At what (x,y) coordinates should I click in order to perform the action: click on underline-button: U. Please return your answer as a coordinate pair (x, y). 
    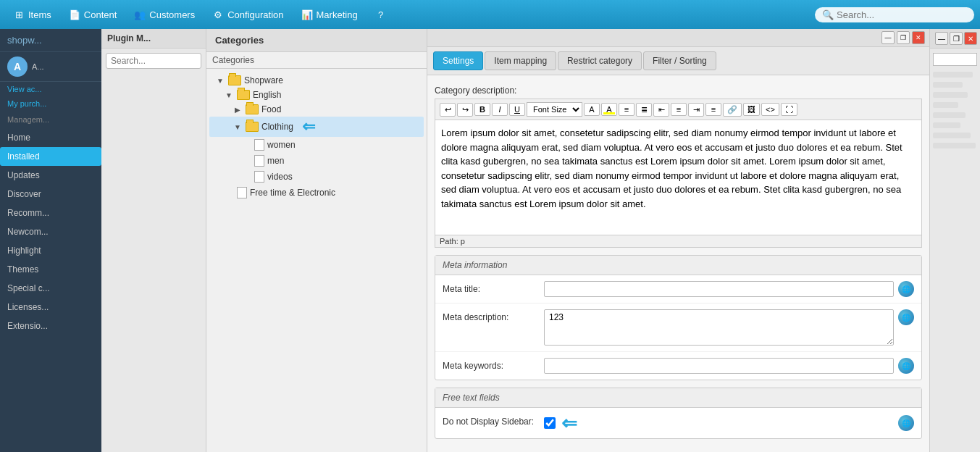
    Looking at the image, I should click on (517, 109).